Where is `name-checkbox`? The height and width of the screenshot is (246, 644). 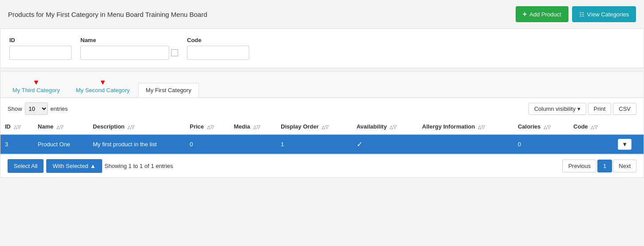
name-checkbox is located at coordinates (175, 53).